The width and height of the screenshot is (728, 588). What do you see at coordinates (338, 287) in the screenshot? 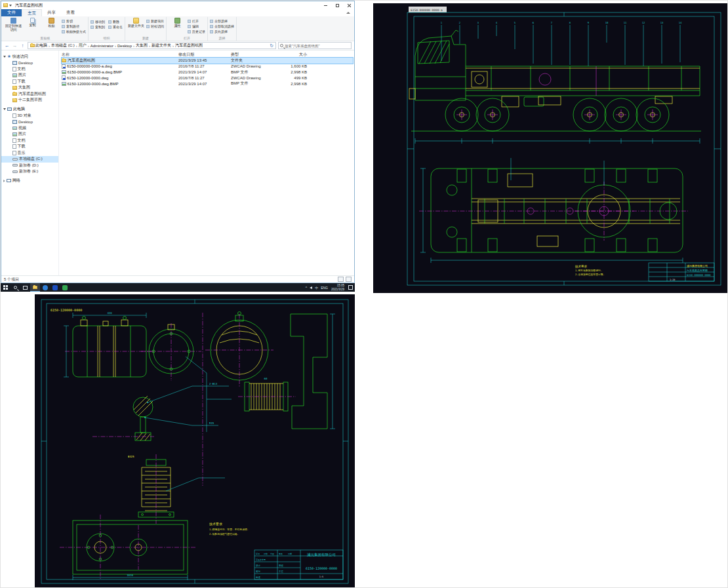
I see `taskbar-clock: 15:05 2021/3/29` at bounding box center [338, 287].